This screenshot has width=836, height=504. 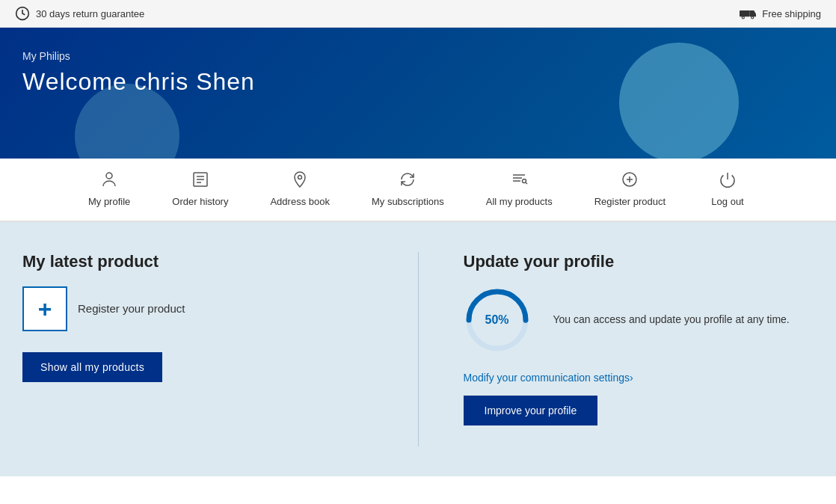 I want to click on top-bar: 30 days return guarantee Free shipping, so click(x=418, y=13).